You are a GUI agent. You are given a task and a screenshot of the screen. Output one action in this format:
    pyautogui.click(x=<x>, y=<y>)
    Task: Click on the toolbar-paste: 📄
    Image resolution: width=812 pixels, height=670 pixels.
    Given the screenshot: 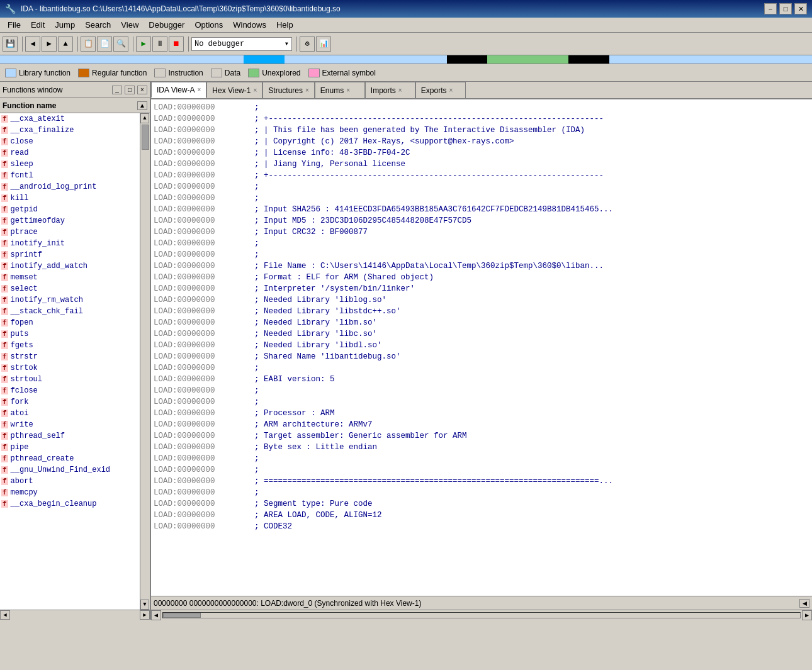 What is the action you would take?
    pyautogui.click(x=104, y=44)
    